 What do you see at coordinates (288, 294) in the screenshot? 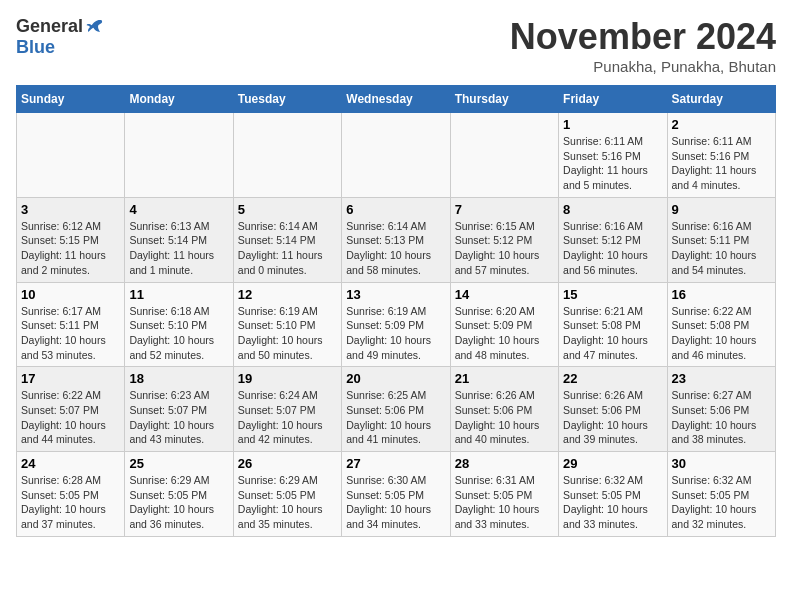
I see `day-number: 12` at bounding box center [288, 294].